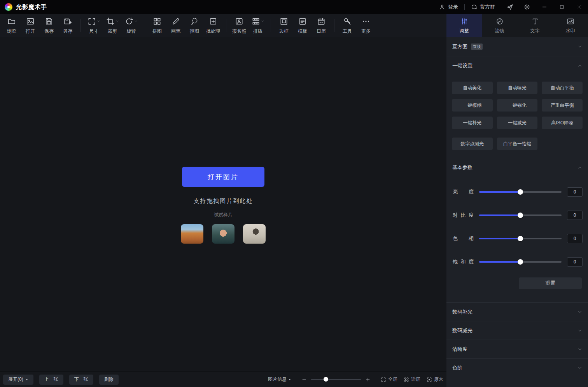 The image size is (588, 387). I want to click on original-size-button: 原大, so click(435, 379).